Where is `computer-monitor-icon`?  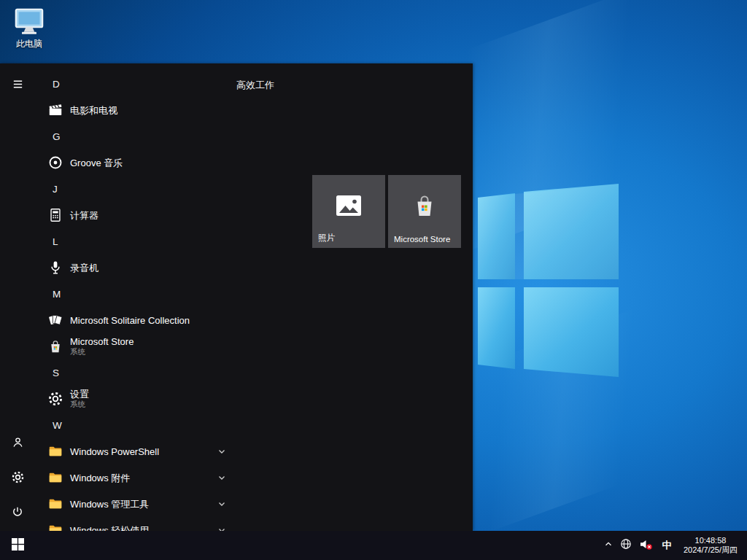 computer-monitor-icon is located at coordinates (29, 22).